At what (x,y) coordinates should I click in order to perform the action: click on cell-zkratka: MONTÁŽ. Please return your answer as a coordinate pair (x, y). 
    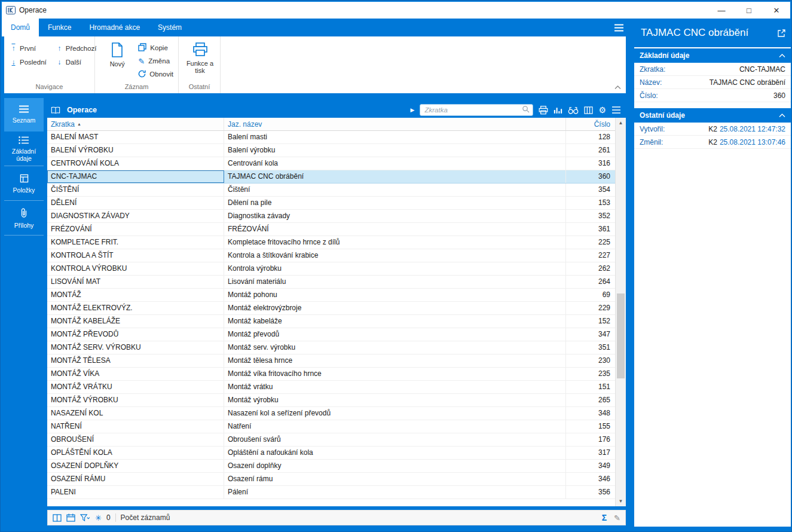
    Looking at the image, I should click on (136, 295).